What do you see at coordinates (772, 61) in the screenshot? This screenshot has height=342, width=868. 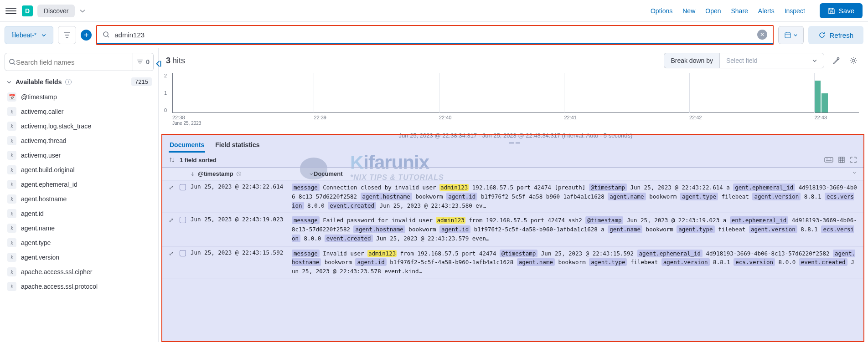 I see `breakdown-select: Select field` at bounding box center [772, 61].